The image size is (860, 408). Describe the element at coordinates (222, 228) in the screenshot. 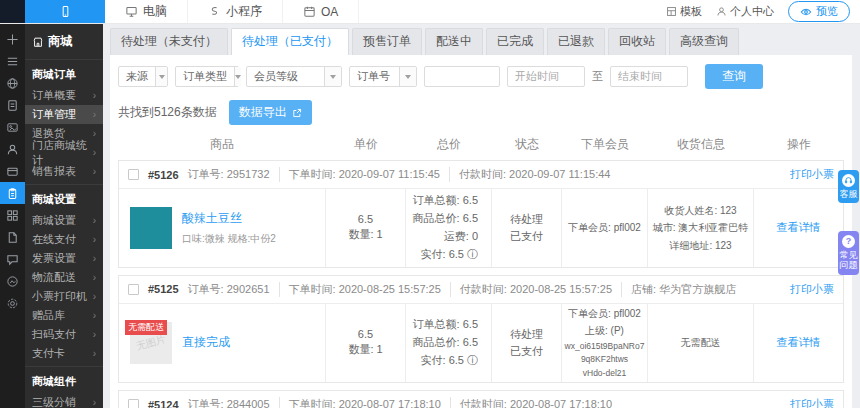

I see `product-cell: 酸辣土豆丝 口味:微辣 规格:中份2` at that location.